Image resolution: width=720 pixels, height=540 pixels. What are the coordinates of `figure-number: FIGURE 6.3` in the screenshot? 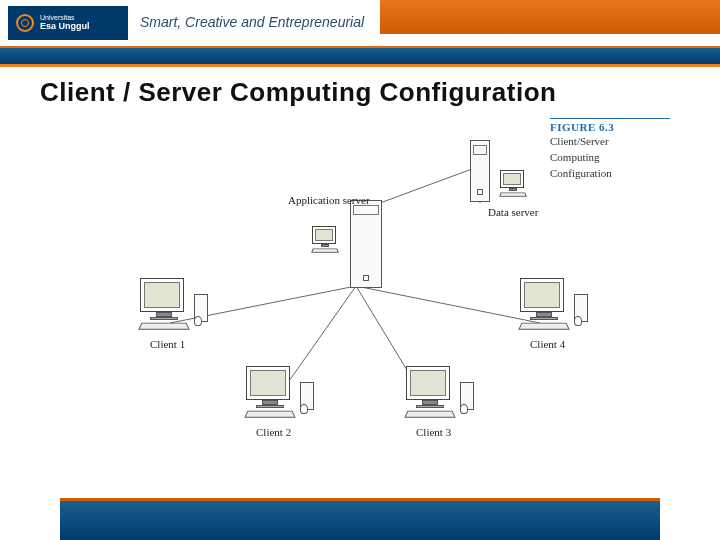 It's located at (610, 127).